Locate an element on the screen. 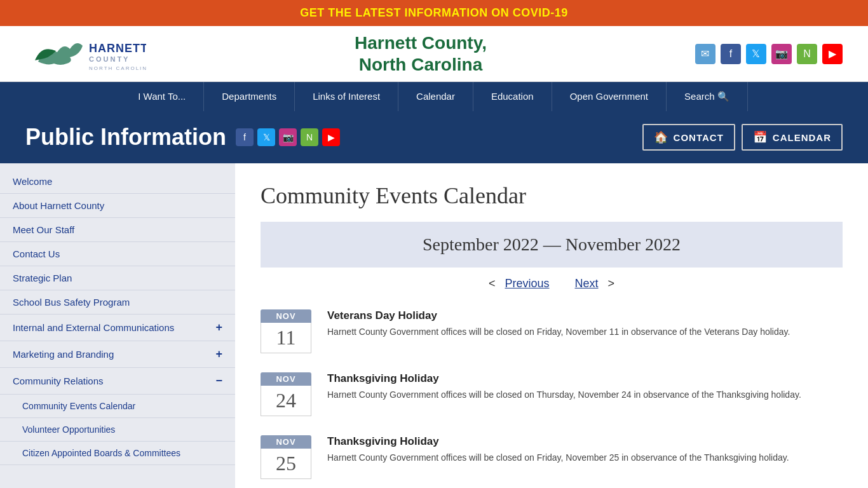  sidebar-item-community-relations: Community Relations − is located at coordinates (118, 381).